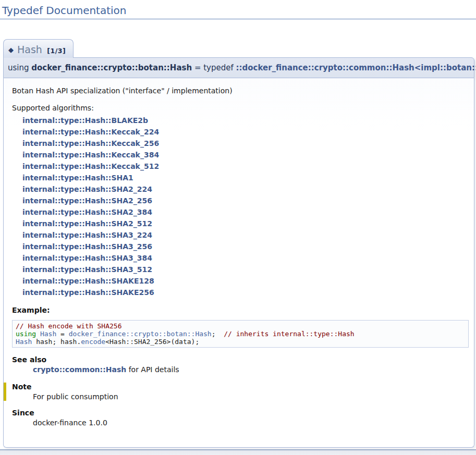 The height and width of the screenshot is (455, 476). Describe the element at coordinates (246, 281) in the screenshot. I see `algorithm-link: internal::type::Hash::SHAKE128` at that location.